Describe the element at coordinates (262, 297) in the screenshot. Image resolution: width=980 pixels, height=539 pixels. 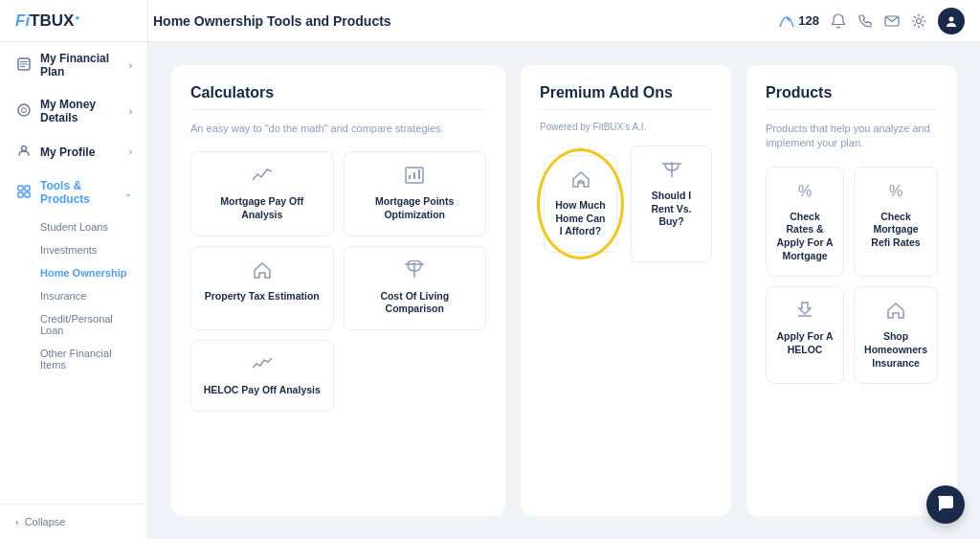
I see `property-tax-label: Property Tax Estimation` at that location.